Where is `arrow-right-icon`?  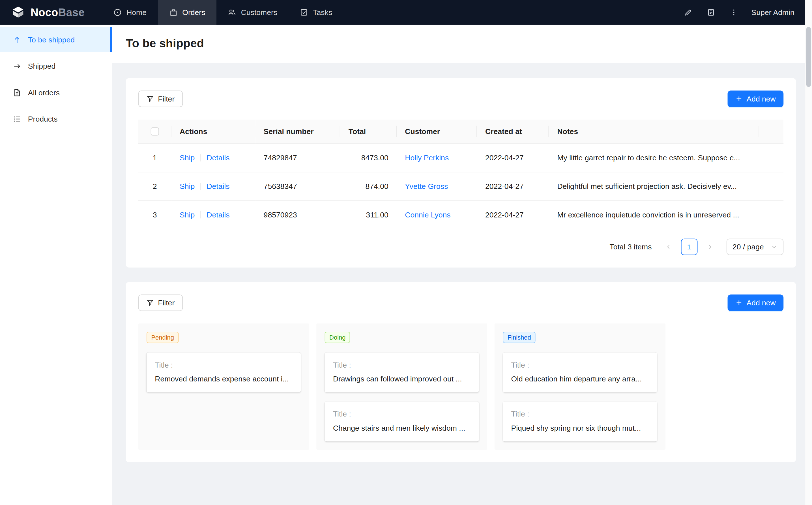
arrow-right-icon is located at coordinates (17, 66).